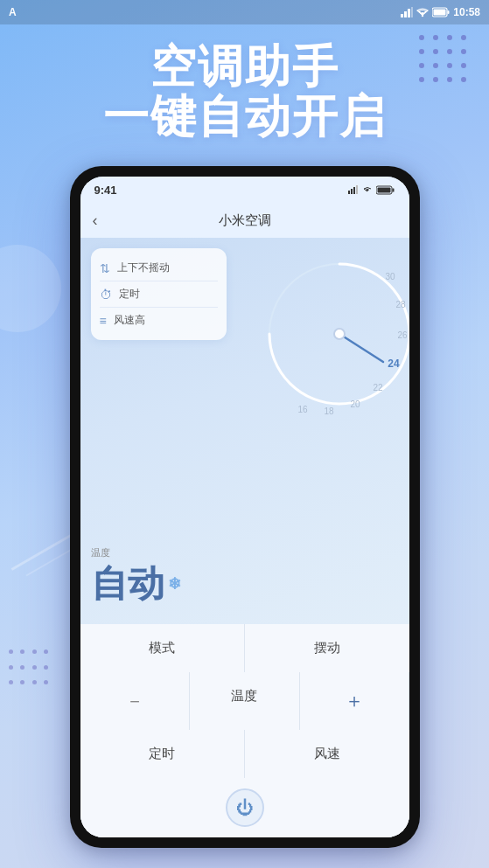 The height and width of the screenshot is (868, 489). What do you see at coordinates (355, 701) in the screenshot?
I see `temp-plus-button: ＋` at bounding box center [355, 701].